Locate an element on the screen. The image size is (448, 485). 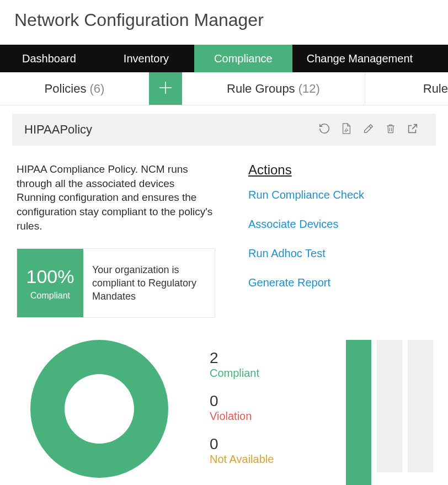
policy-title: HIPAAPolicy is located at coordinates (58, 130).